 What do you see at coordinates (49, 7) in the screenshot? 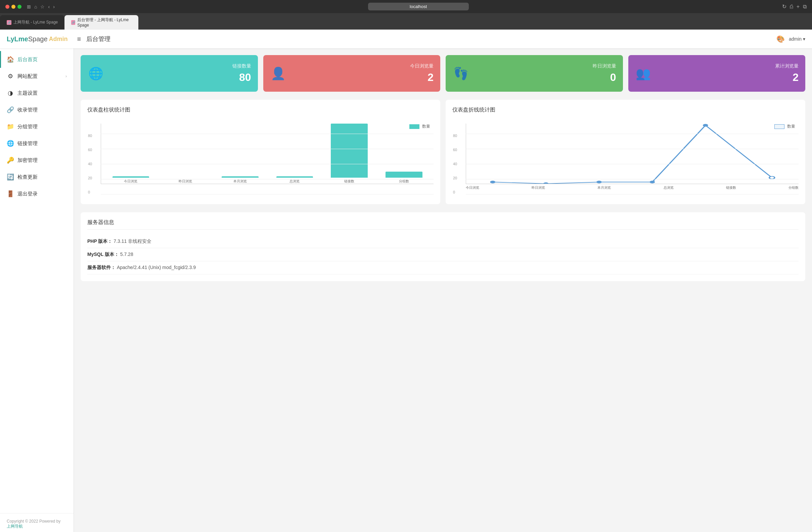
I see `nav-back: ‹` at bounding box center [49, 7].